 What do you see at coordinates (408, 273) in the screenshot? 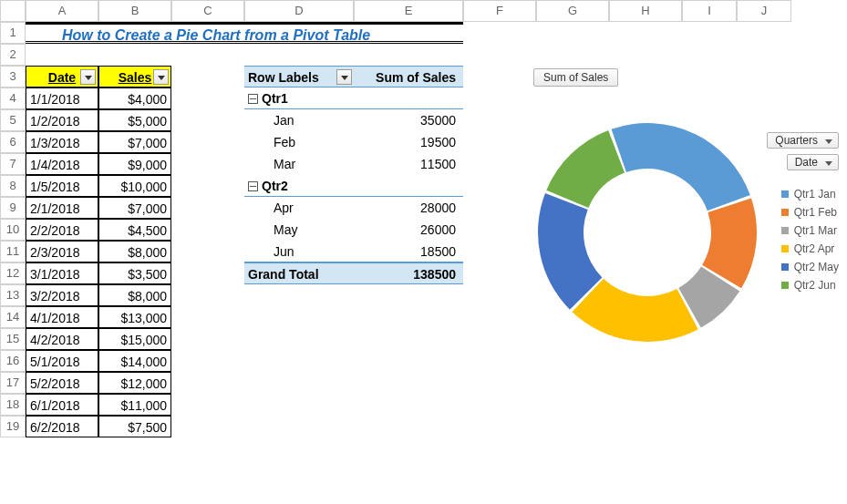
I see `pivot-grand-total-value: 138500` at bounding box center [408, 273].